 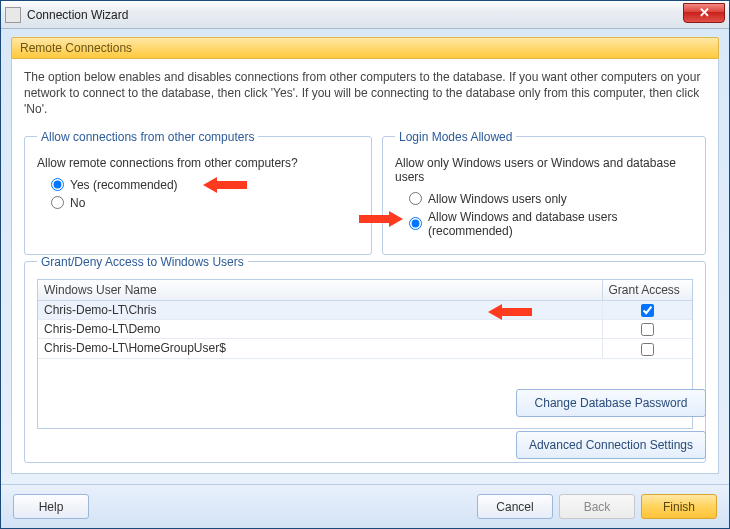 I want to click on radio-windows-only-input, so click(x=416, y=198).